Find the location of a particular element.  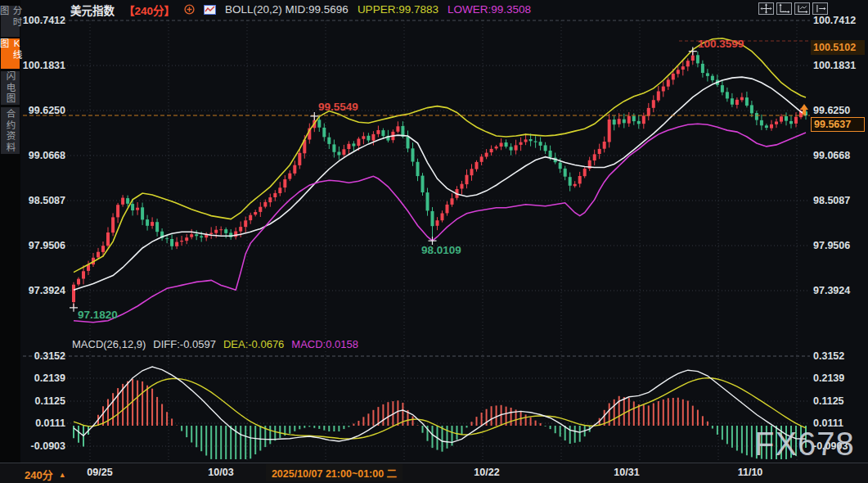

mini-chart-icon is located at coordinates (209, 10).